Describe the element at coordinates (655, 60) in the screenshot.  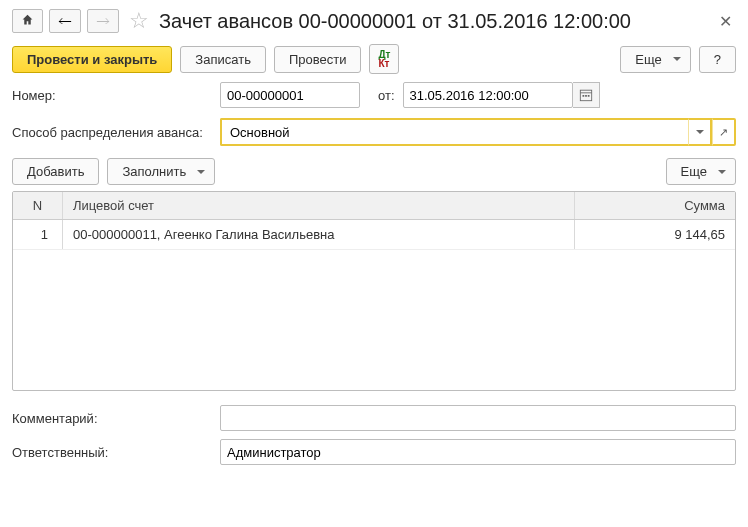
I see `more-button: Еще` at that location.